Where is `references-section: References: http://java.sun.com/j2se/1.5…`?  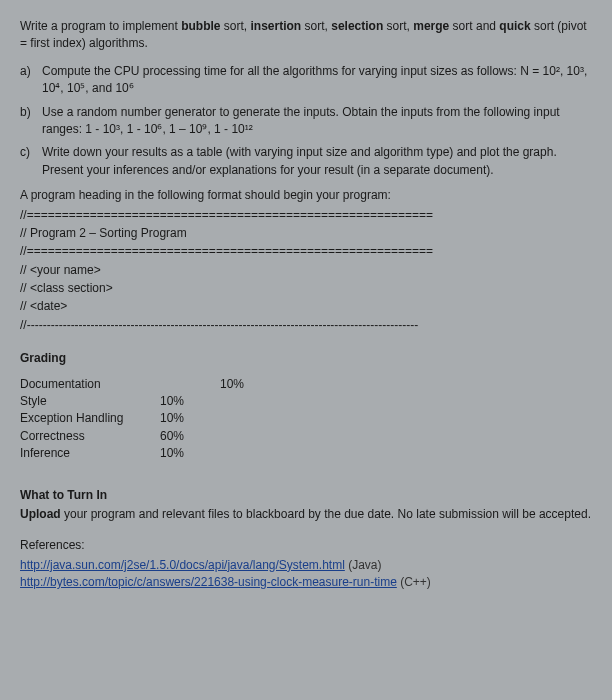
references-section: References: http://java.sun.com/j2se/1.5… is located at coordinates (306, 564).